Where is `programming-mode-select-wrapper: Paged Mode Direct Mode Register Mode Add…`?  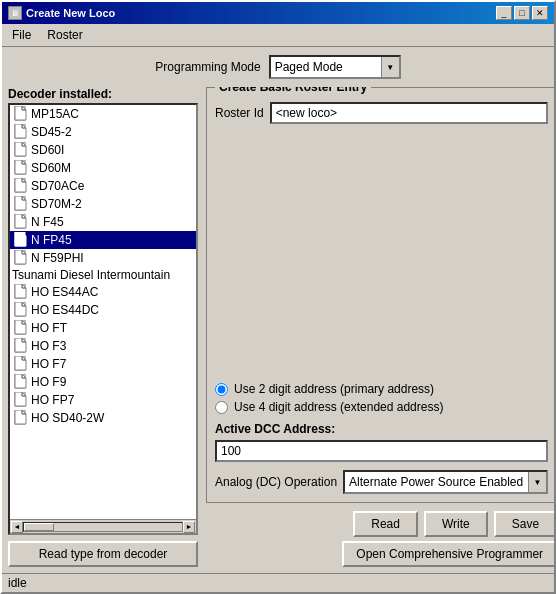 programming-mode-select-wrapper: Paged Mode Direct Mode Register Mode Add… is located at coordinates (335, 67).